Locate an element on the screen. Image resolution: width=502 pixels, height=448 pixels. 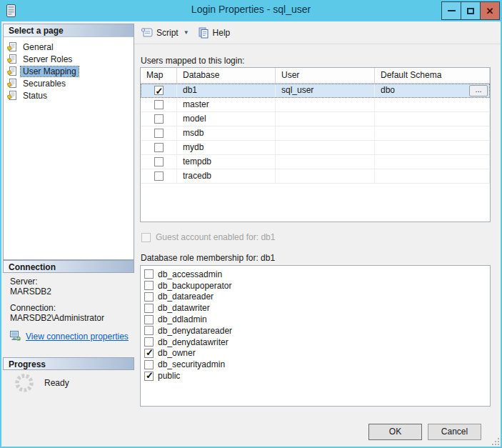
mapping-table-row: mydb is located at coordinates (316, 148).